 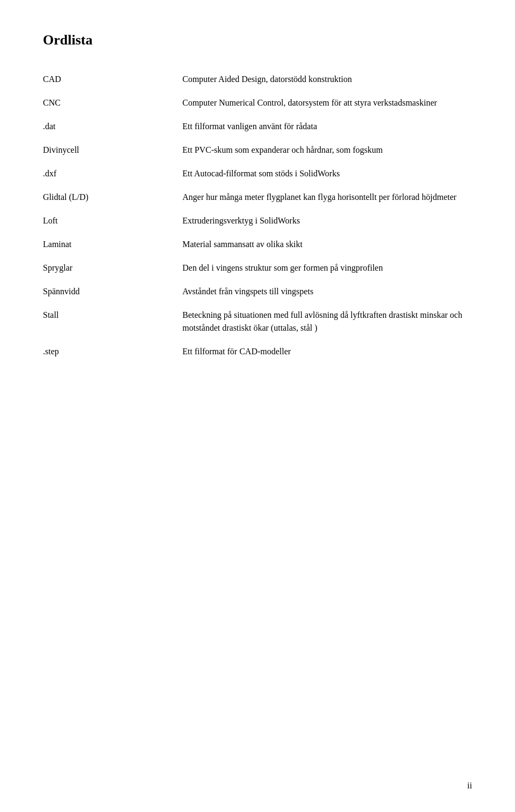 I want to click on glossary-term: .dxf, so click(x=113, y=174).